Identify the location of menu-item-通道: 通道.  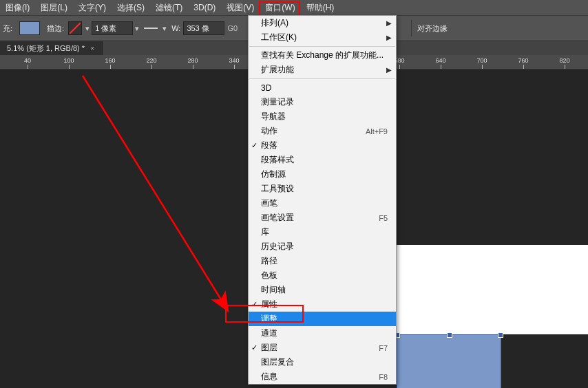
(322, 333).